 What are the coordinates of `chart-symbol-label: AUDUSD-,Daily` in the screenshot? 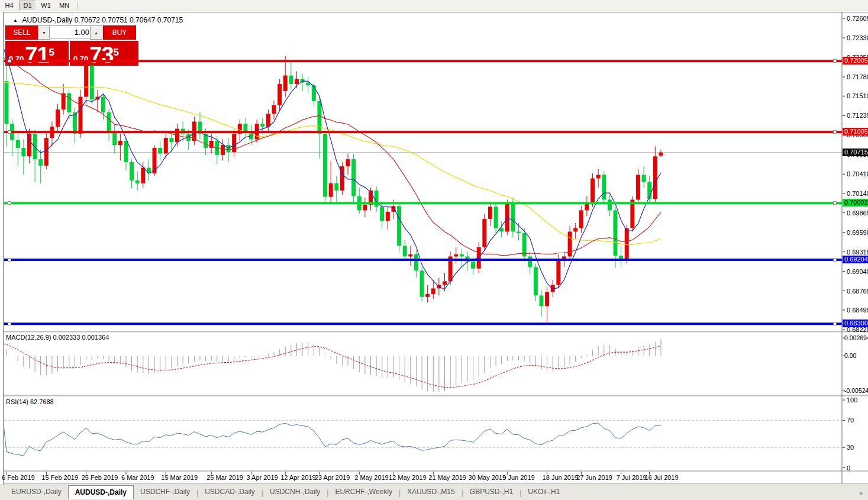 It's located at (47, 20).